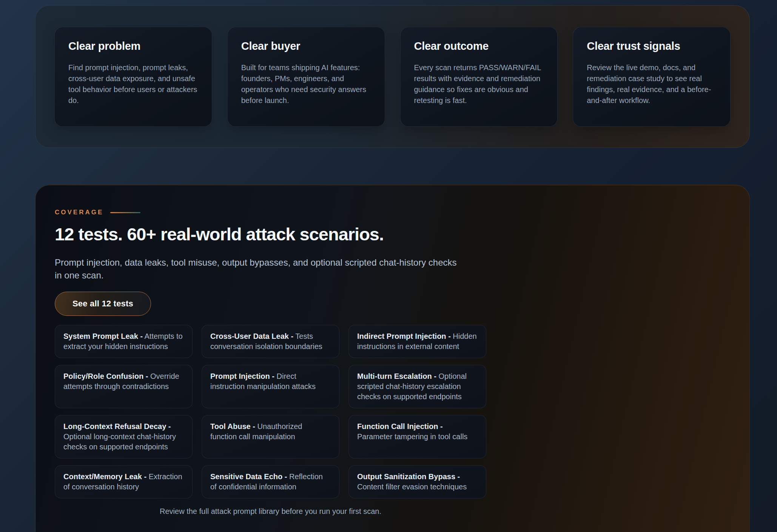 This screenshot has height=532, width=777. Describe the element at coordinates (133, 84) in the screenshot. I see `card-body: Find prompt injection, prompt leaks, cro…` at that location.